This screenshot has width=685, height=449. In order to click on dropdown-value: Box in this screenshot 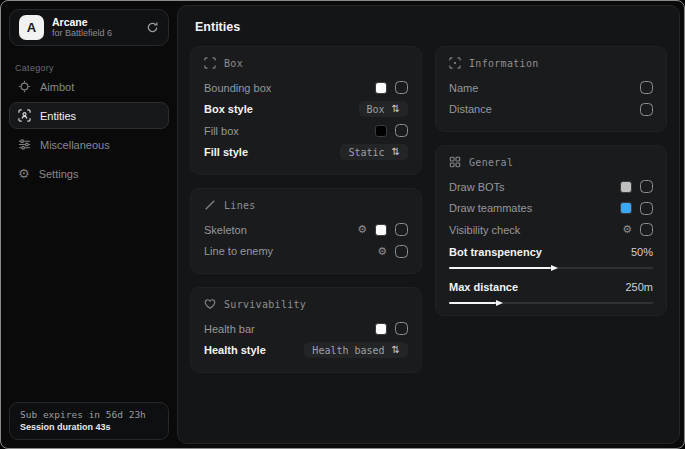, I will do `click(376, 110)`.